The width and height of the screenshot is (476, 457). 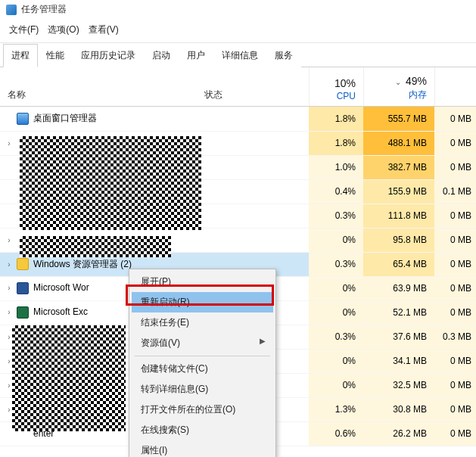 I want to click on column-disk, so click(x=456, y=86).